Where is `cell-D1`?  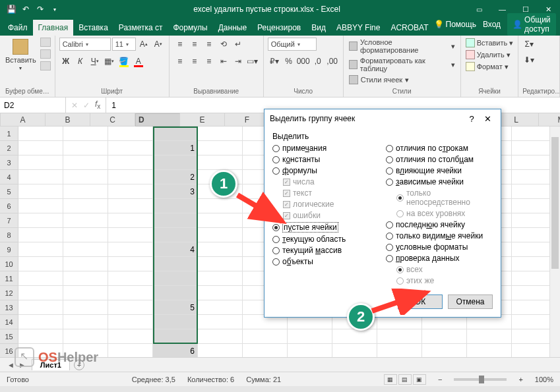
cell-D1 is located at coordinates (175, 134).